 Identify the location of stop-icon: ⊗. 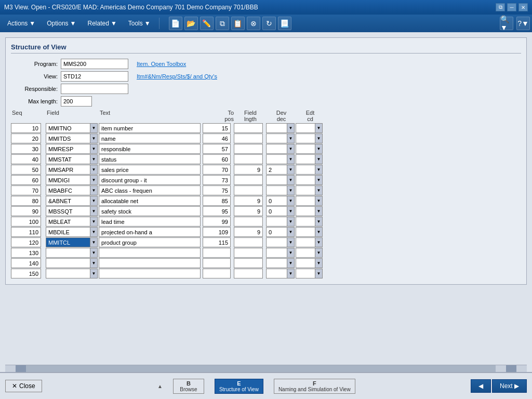
(254, 23).